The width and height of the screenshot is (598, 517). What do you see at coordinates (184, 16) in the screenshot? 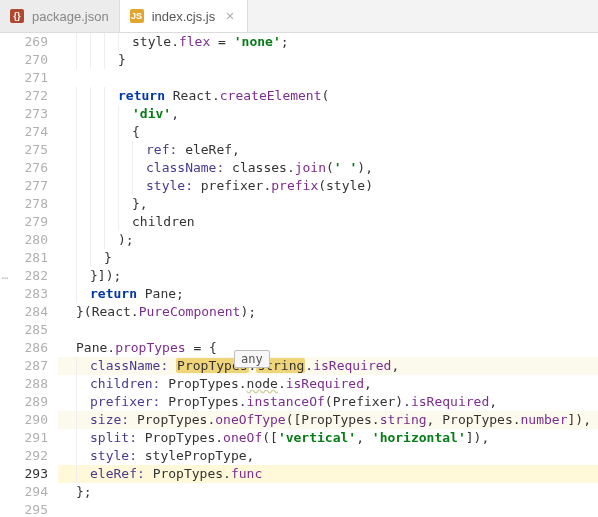
I see `tab-index-cjs: JS index.cjs.js ×` at bounding box center [184, 16].